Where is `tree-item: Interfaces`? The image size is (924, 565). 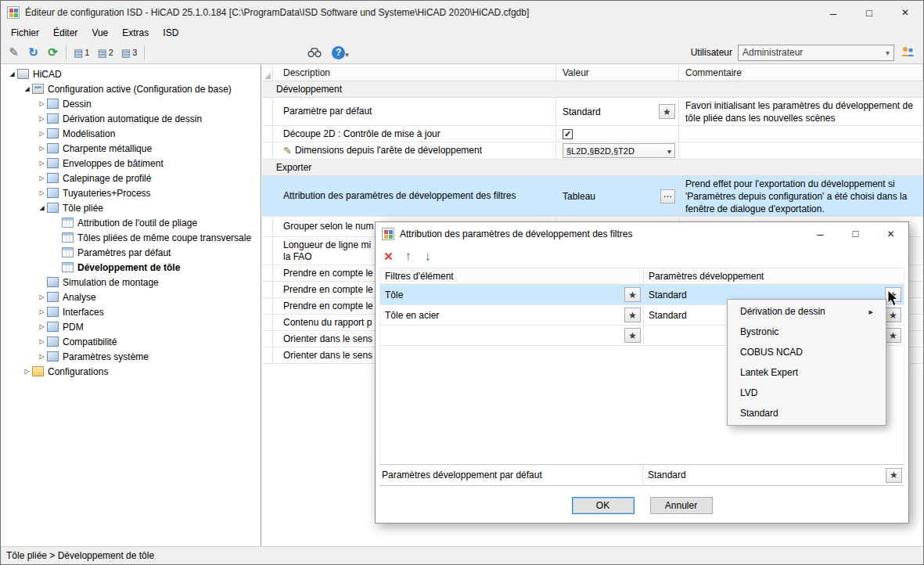 tree-item: Interfaces is located at coordinates (131, 311).